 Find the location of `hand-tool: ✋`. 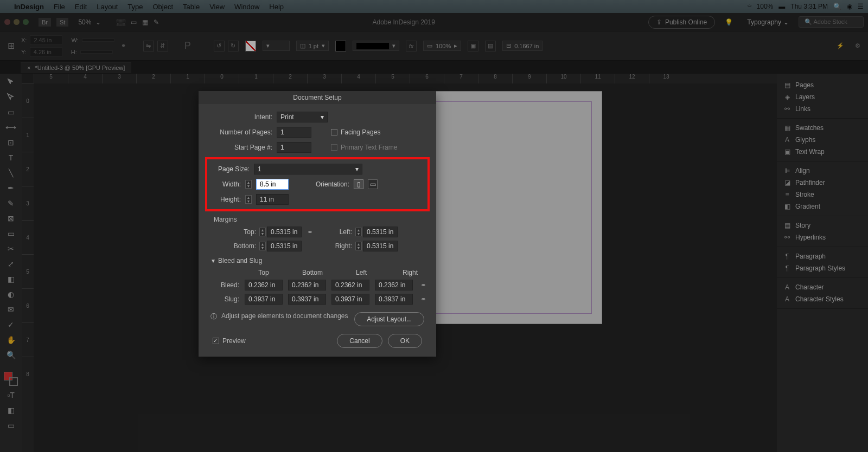

hand-tool: ✋ is located at coordinates (11, 340).